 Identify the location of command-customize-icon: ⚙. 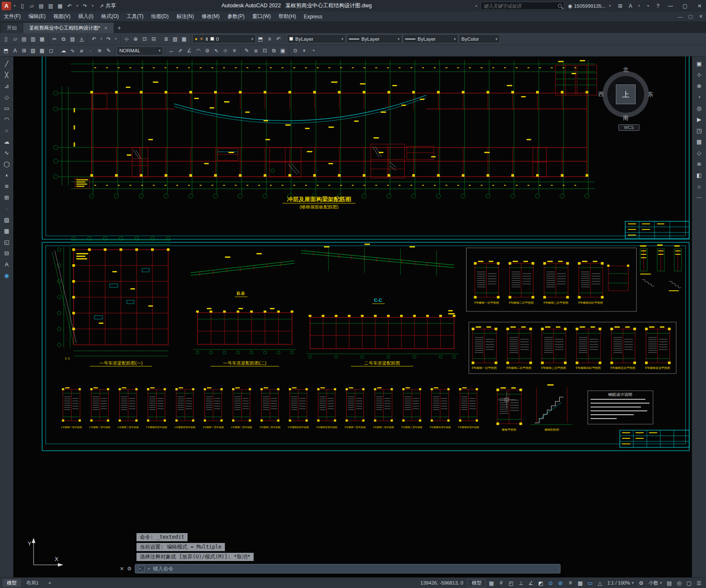
(130, 569).